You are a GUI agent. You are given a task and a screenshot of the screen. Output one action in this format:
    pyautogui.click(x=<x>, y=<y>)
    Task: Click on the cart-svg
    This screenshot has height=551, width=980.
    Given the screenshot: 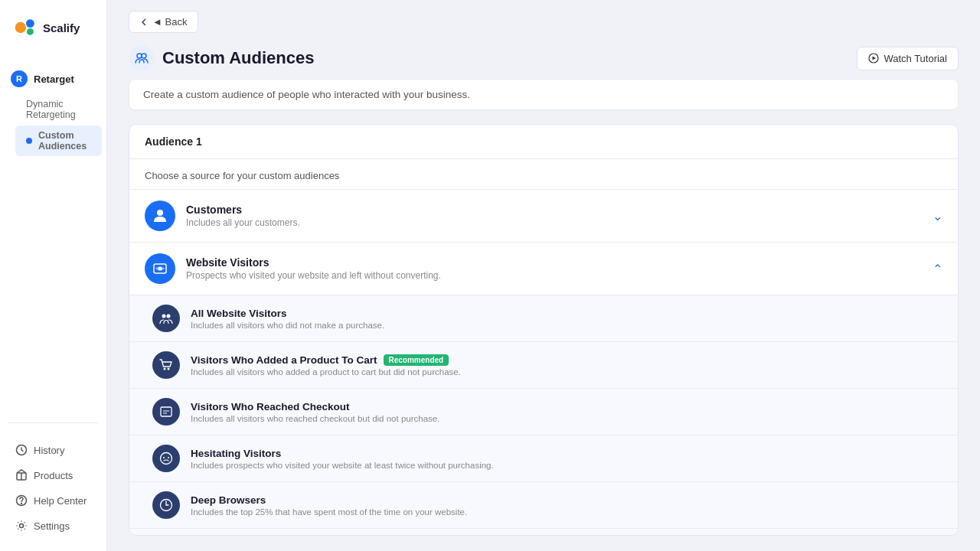 What is the action you would take?
    pyautogui.click(x=166, y=365)
    